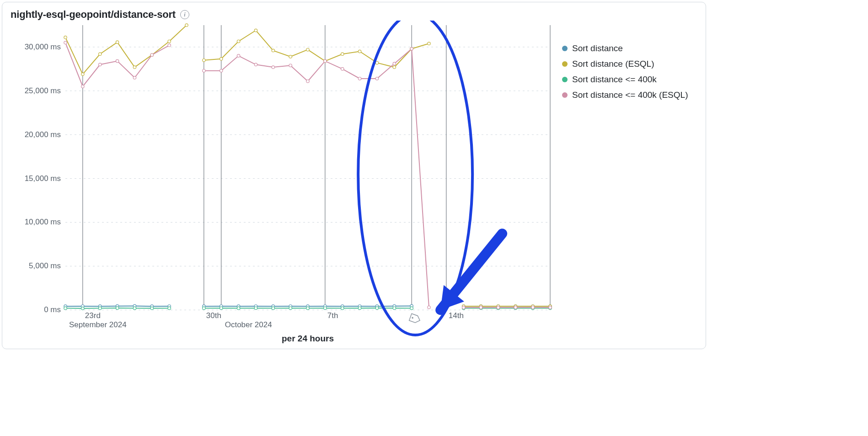 Image resolution: width=868 pixels, height=436 pixels. I want to click on svg-text: 14th, so click(456, 315).